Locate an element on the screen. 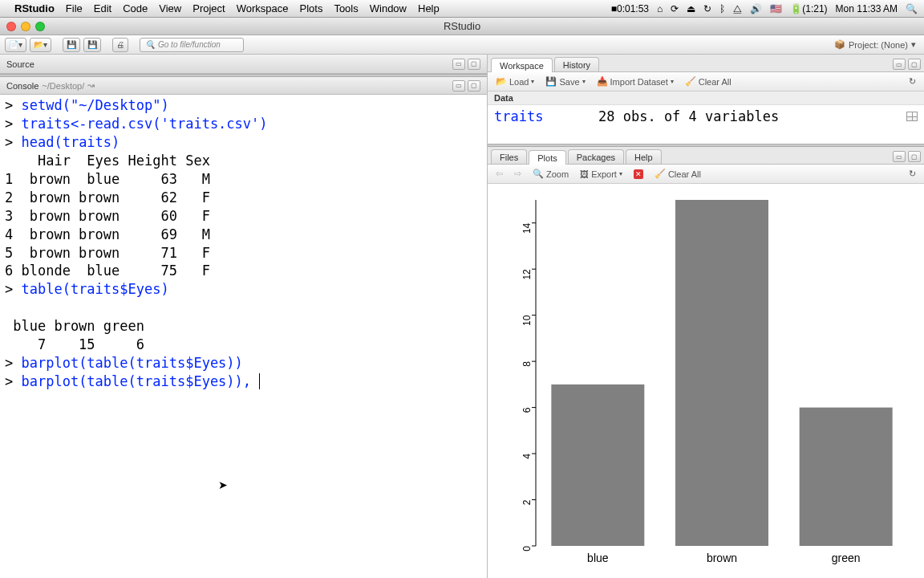 Image resolution: width=924 pixels, height=578 pixels. menu-edit: Edit is located at coordinates (103, 8).